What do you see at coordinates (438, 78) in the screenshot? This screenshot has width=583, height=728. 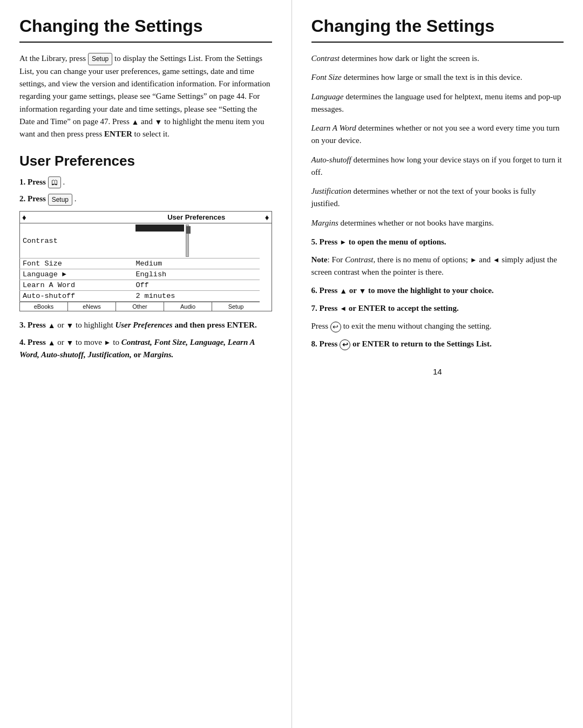 I see `fontsize-para: Font Size determines how large or small …` at bounding box center [438, 78].